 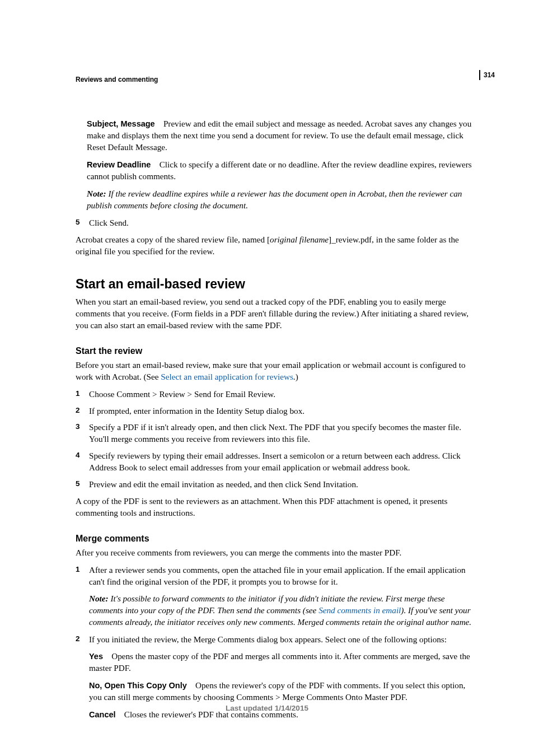 I want to click on start-para-post: .), so click(x=296, y=376).